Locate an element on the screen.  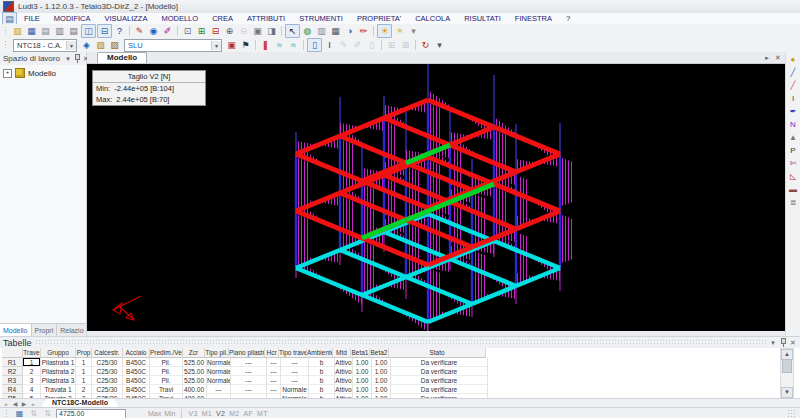
table-cell: Travi is located at coordinates (166, 390).